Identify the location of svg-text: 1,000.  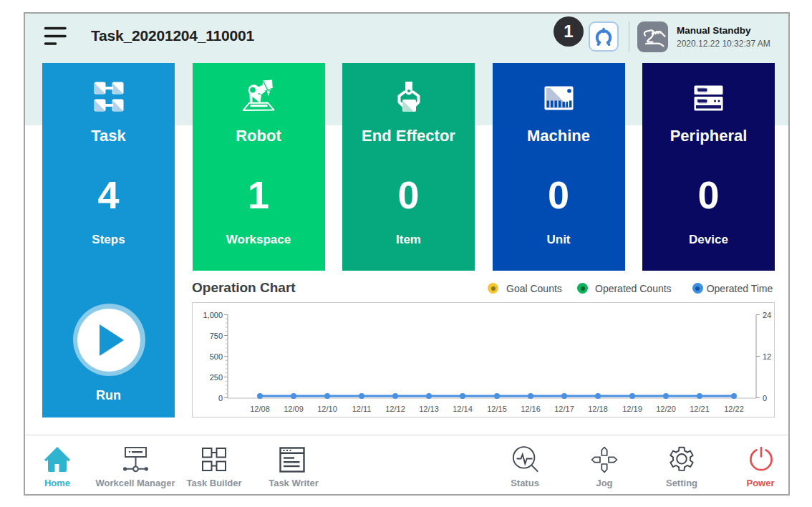
(213, 315).